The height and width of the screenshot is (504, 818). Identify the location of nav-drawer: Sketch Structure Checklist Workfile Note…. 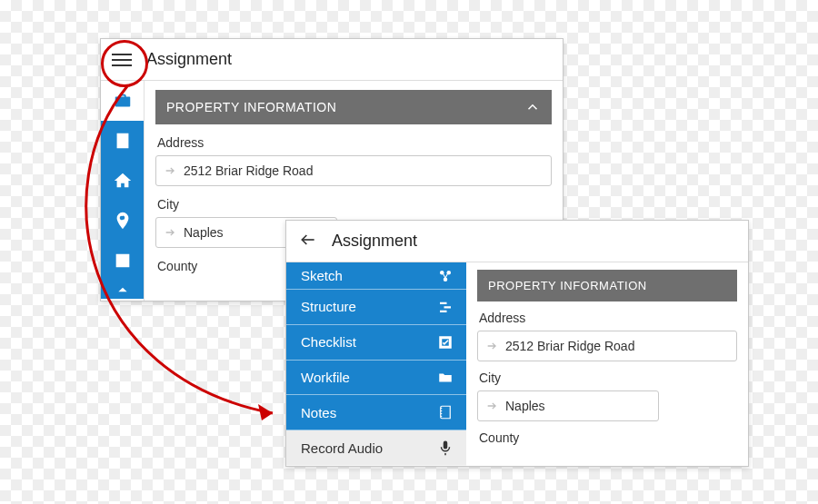
(376, 364).